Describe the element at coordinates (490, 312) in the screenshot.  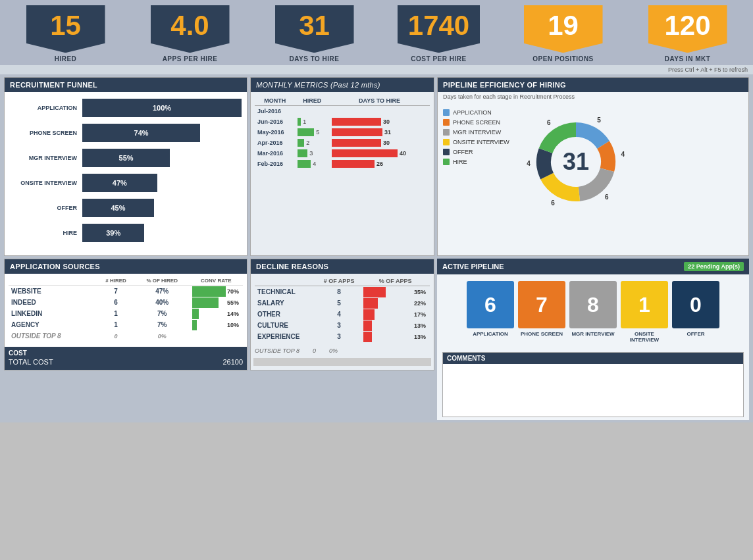
I see `pipeline-stage-box: 6 APPLICATION` at that location.